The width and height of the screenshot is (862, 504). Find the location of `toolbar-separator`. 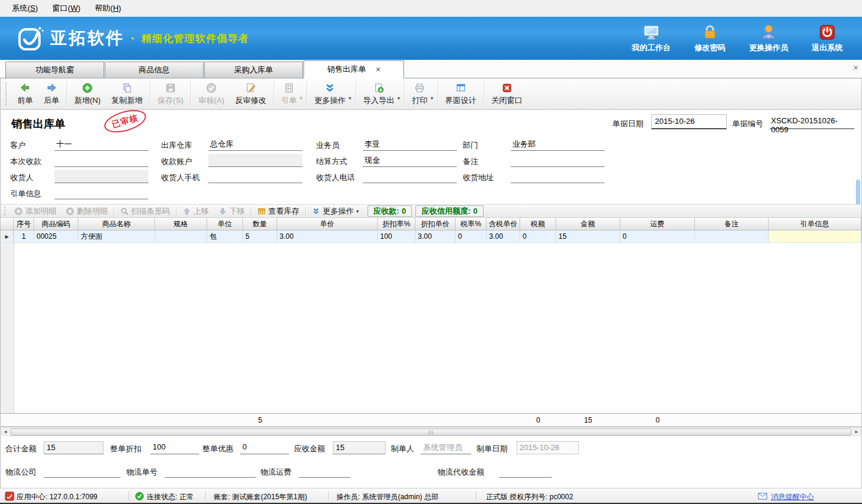

toolbar-separator is located at coordinates (356, 94).